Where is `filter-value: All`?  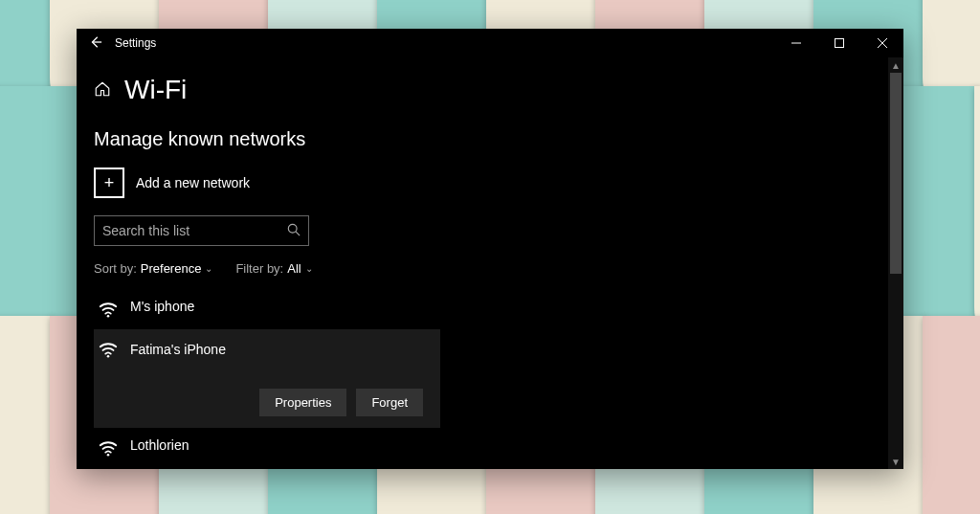
filter-value: All is located at coordinates (294, 268).